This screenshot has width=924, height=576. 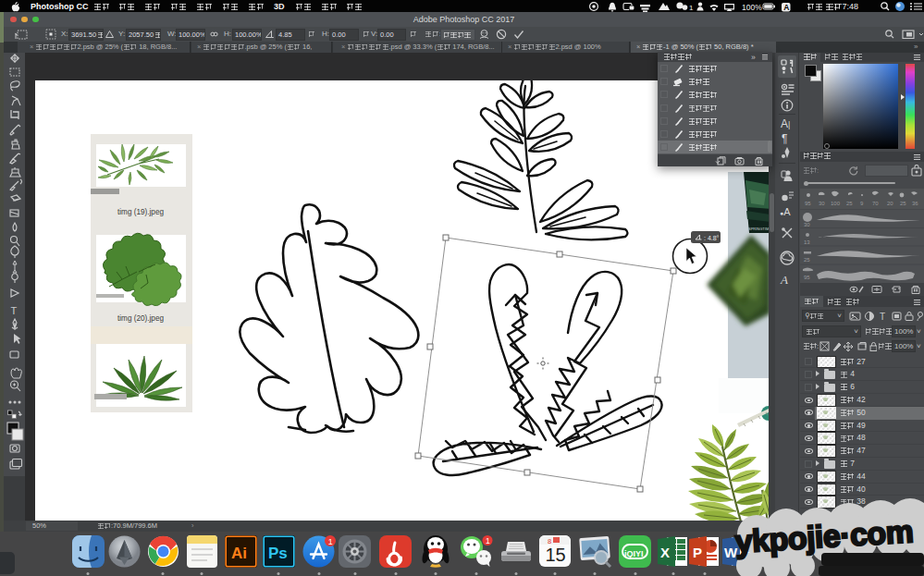 I want to click on svg-text: 15, so click(x=556, y=555).